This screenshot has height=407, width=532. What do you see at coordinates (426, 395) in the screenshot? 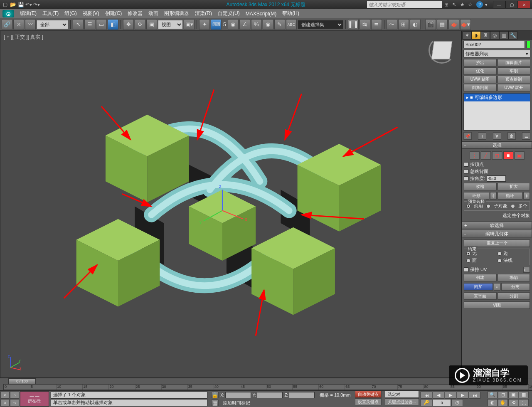
I see `goto-start-icon: ⏮` at bounding box center [426, 395].